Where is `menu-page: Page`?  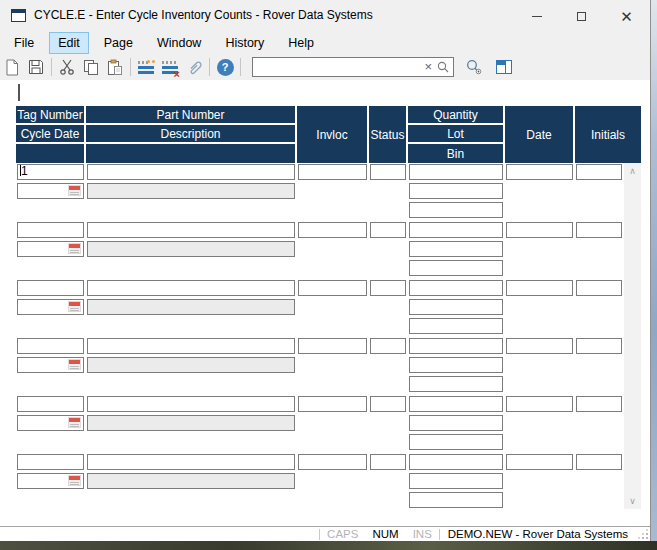
menu-page: Page is located at coordinates (118, 43).